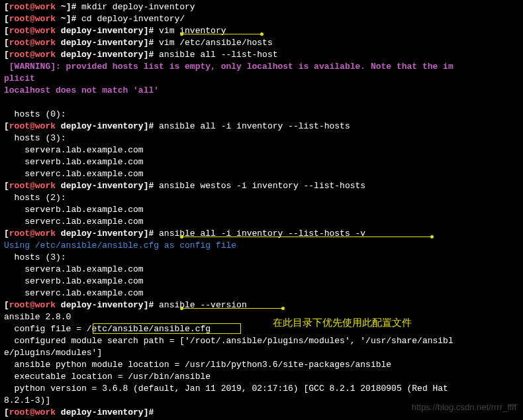  Describe the element at coordinates (262, 67) in the screenshot. I see `terminal-line: [WARNING]: provided hosts list is empty,…` at that location.